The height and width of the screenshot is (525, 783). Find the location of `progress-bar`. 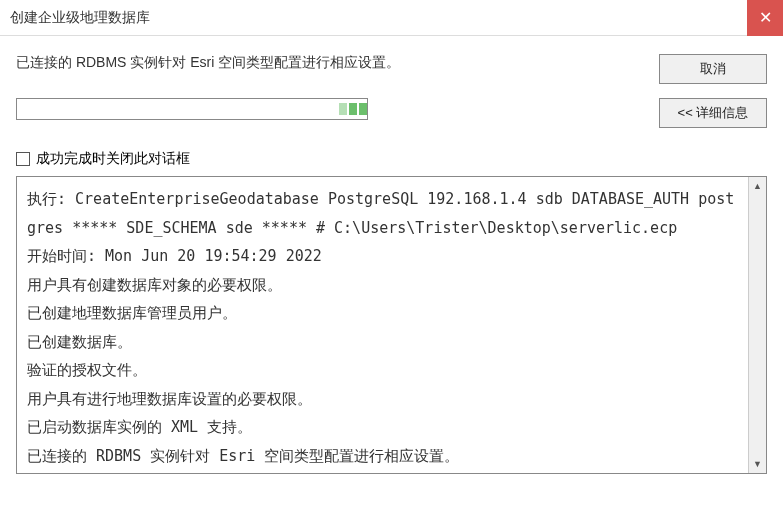

progress-bar is located at coordinates (192, 109).